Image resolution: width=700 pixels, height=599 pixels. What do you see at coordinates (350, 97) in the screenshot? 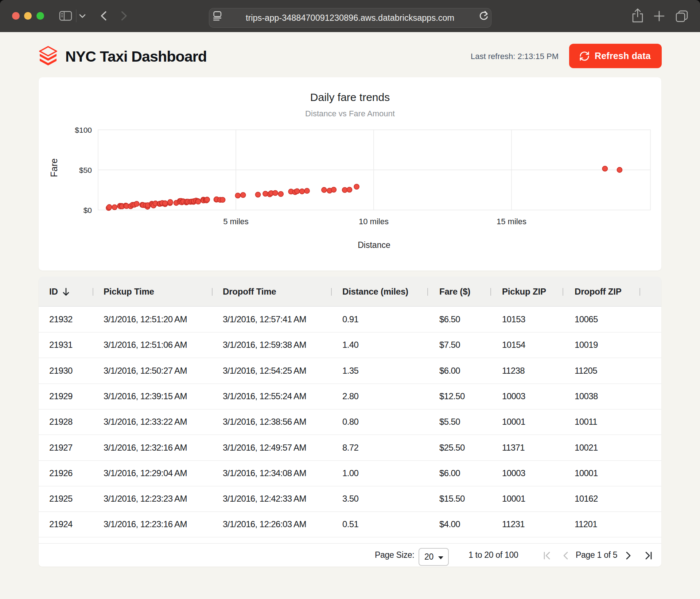
I see `svg-text: Daily fare trends` at bounding box center [350, 97].